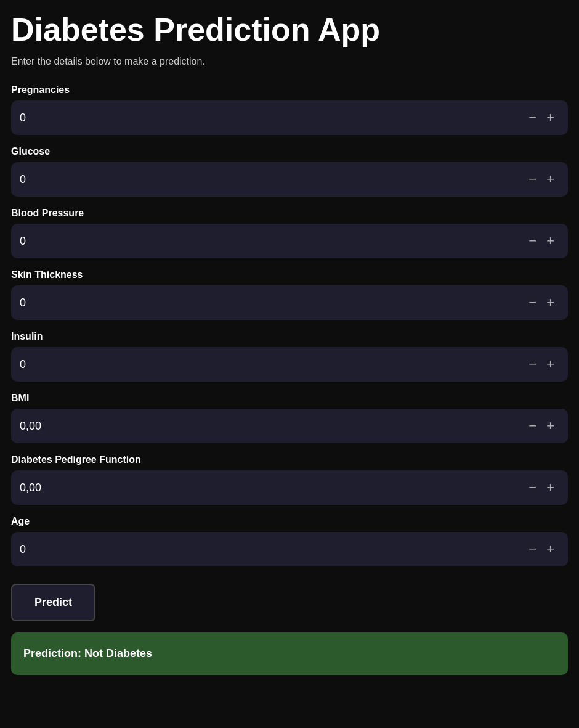 This screenshot has height=728, width=579. I want to click on stepper-row-age: −+, so click(290, 549).